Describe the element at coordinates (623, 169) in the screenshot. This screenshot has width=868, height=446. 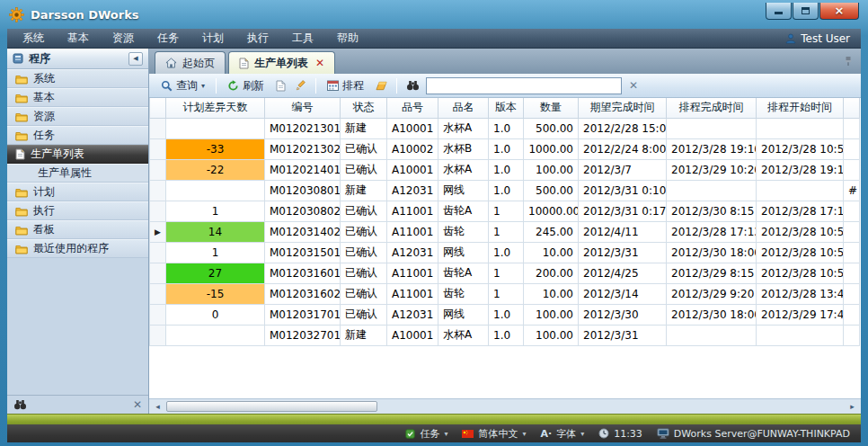
I see `cell-expect: 2012/3/7` at that location.